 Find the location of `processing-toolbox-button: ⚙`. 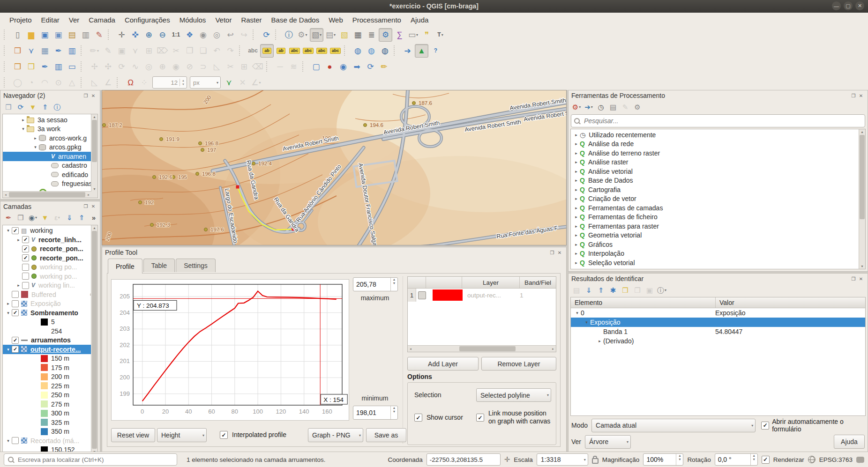

processing-toolbox-button: ⚙ is located at coordinates (385, 35).